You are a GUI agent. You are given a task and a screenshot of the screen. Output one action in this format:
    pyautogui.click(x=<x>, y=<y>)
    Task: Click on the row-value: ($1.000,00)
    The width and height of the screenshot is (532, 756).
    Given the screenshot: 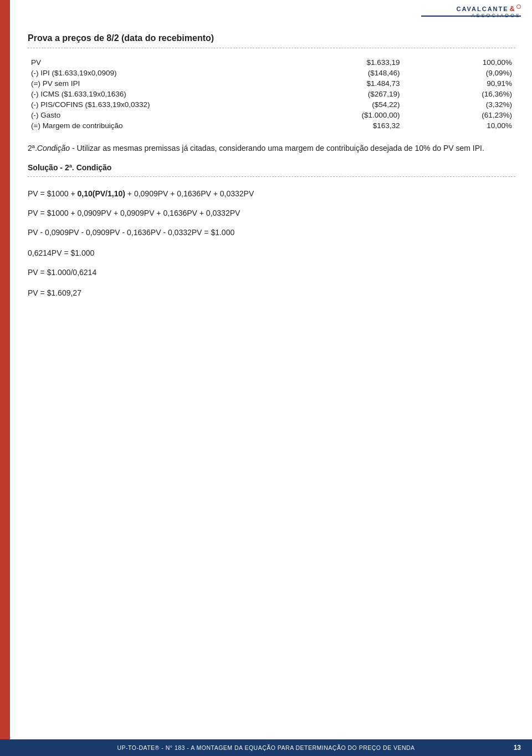 What is the action you would take?
    pyautogui.click(x=350, y=115)
    